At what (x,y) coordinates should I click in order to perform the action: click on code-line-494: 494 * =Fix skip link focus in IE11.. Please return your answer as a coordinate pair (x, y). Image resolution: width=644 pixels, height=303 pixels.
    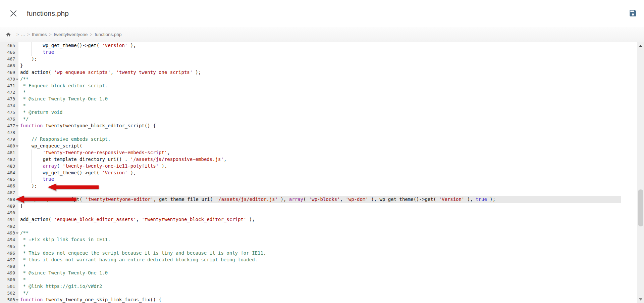
    Looking at the image, I should click on (319, 240).